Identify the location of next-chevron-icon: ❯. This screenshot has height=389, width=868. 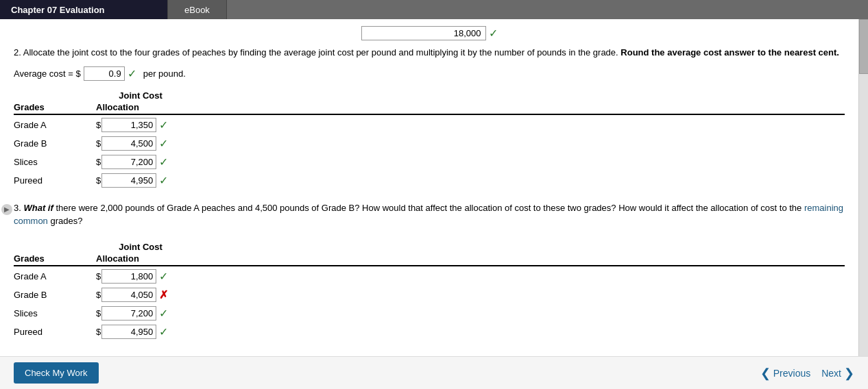
(849, 373).